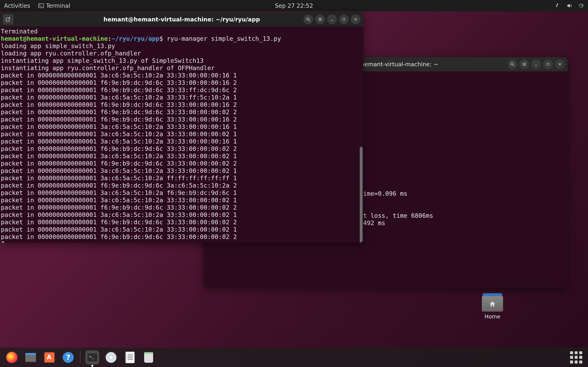 This screenshot has width=588, height=367. Describe the element at coordinates (49, 358) in the screenshot. I see `software-icon` at that location.